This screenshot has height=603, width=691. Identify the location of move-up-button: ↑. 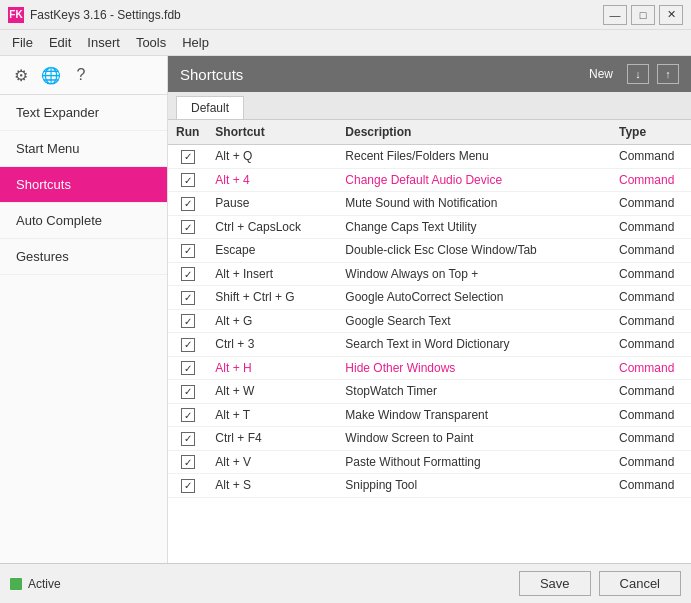
(668, 74).